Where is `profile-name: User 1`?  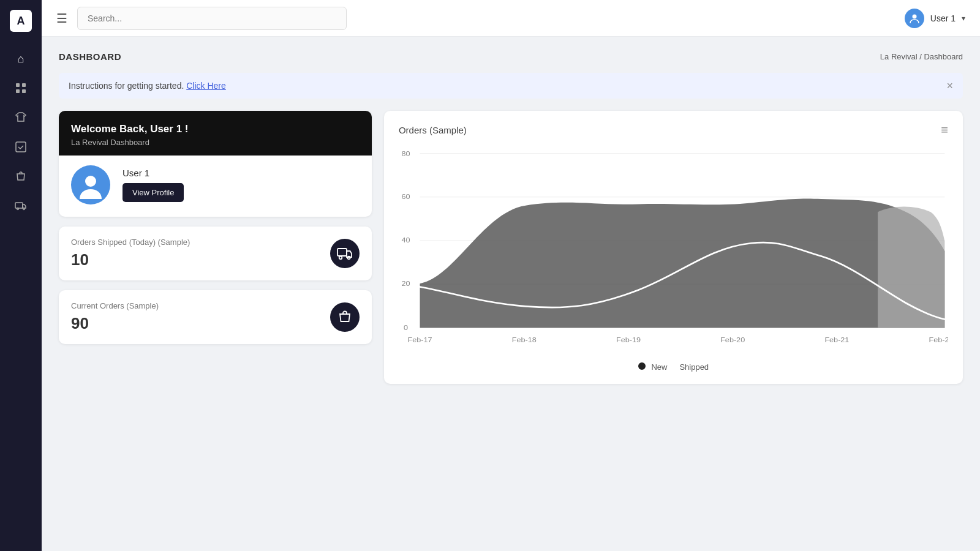 profile-name: User 1 is located at coordinates (241, 173).